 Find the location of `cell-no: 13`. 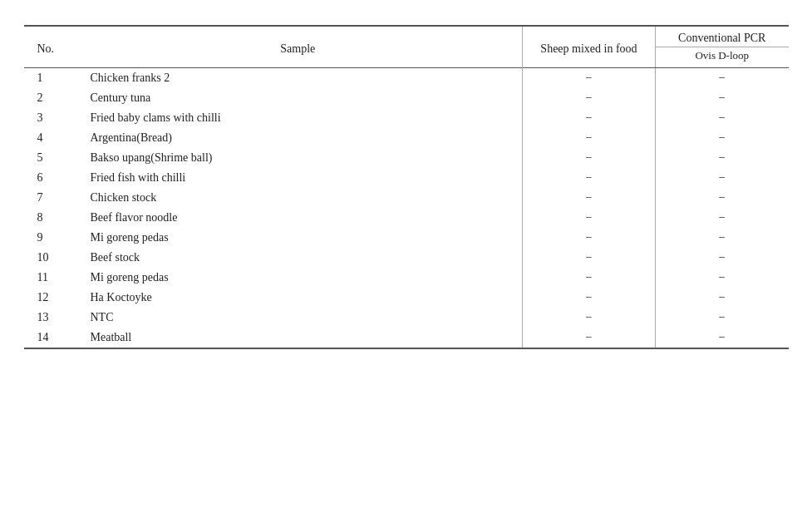

cell-no: 13 is located at coordinates (49, 318).